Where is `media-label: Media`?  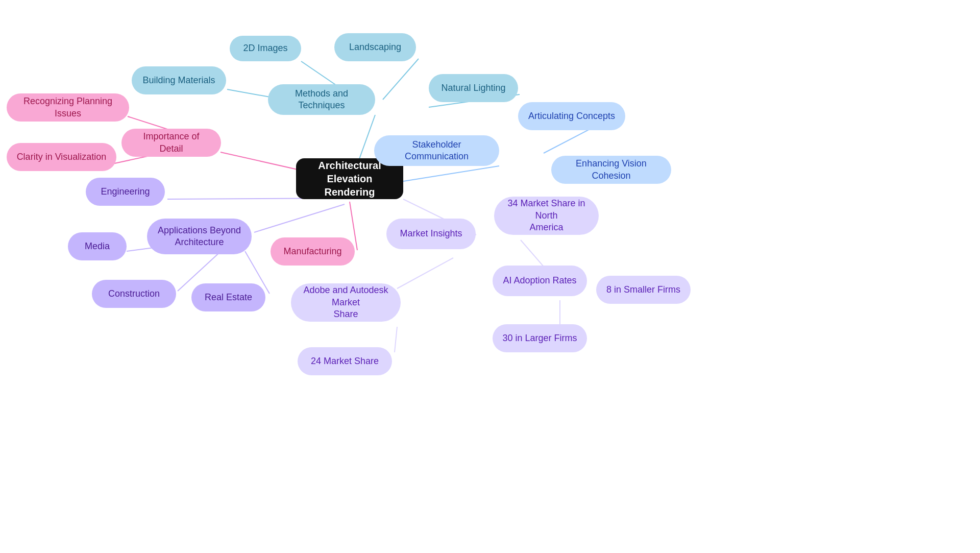 media-label: Media is located at coordinates (97, 246).